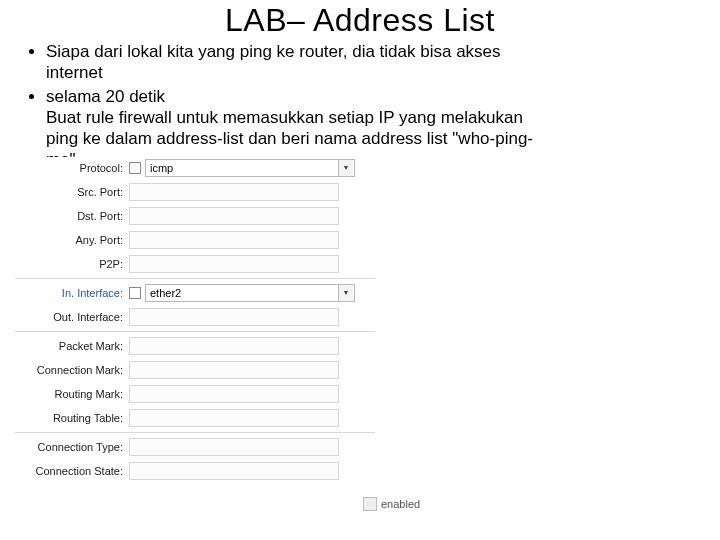 This screenshot has height=540, width=720. What do you see at coordinates (234, 370) in the screenshot?
I see `field-connection-mark` at bounding box center [234, 370].